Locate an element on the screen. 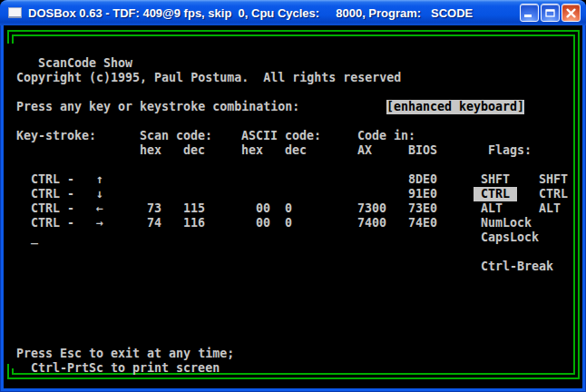 This screenshot has width=586, height=392. maximize-button is located at coordinates (550, 13).